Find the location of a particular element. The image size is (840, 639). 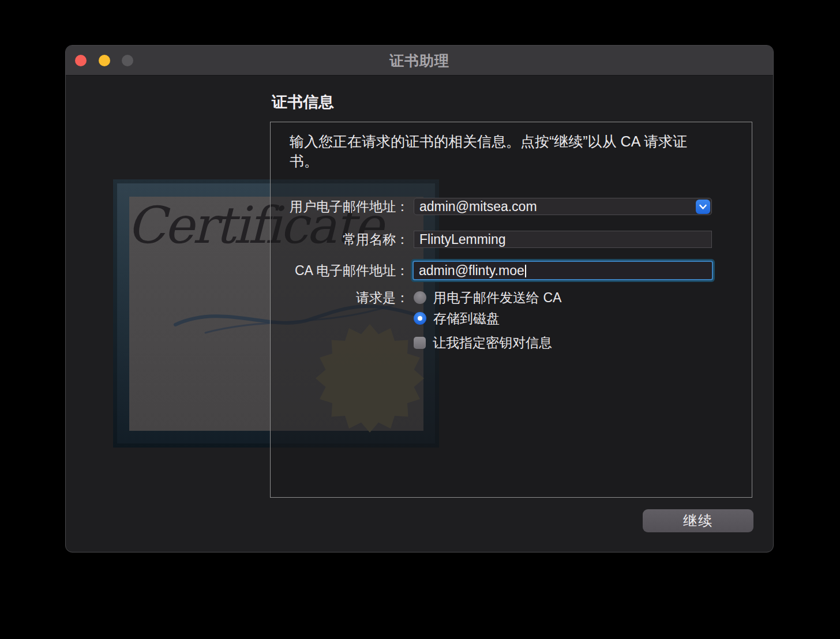

option-email-to-ca-label: 用电子邮件发送给 CA is located at coordinates (497, 298).